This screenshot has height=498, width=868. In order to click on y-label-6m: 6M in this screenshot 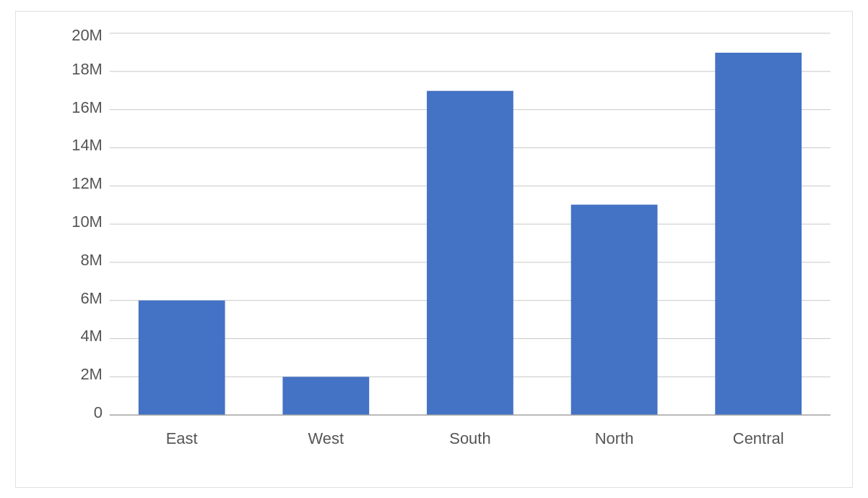, I will do `click(91, 298)`.